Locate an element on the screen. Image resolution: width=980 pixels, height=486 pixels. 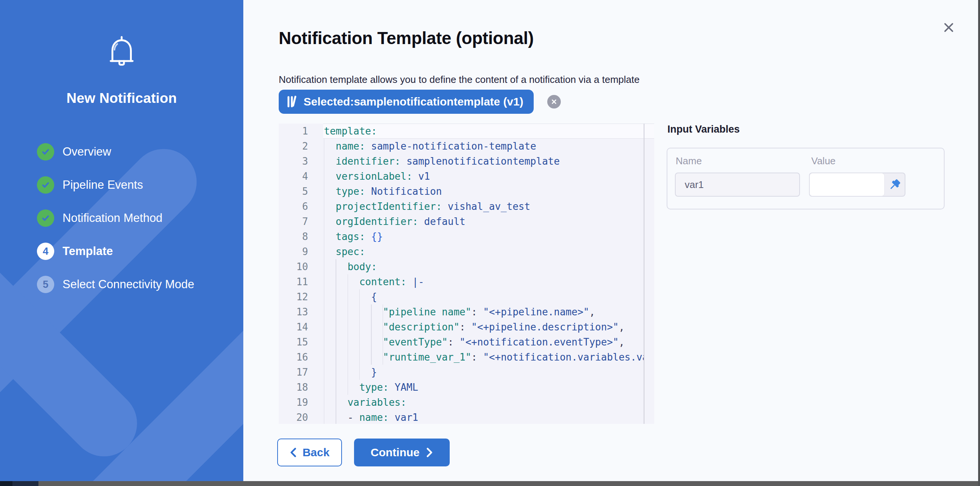
chevron-left-icon is located at coordinates (293, 453).